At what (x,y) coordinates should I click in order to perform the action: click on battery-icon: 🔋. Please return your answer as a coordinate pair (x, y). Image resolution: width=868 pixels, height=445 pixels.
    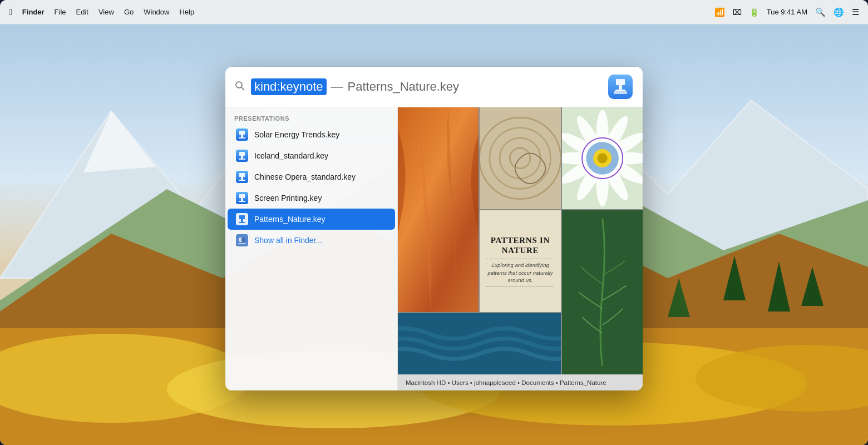
    Looking at the image, I should click on (754, 12).